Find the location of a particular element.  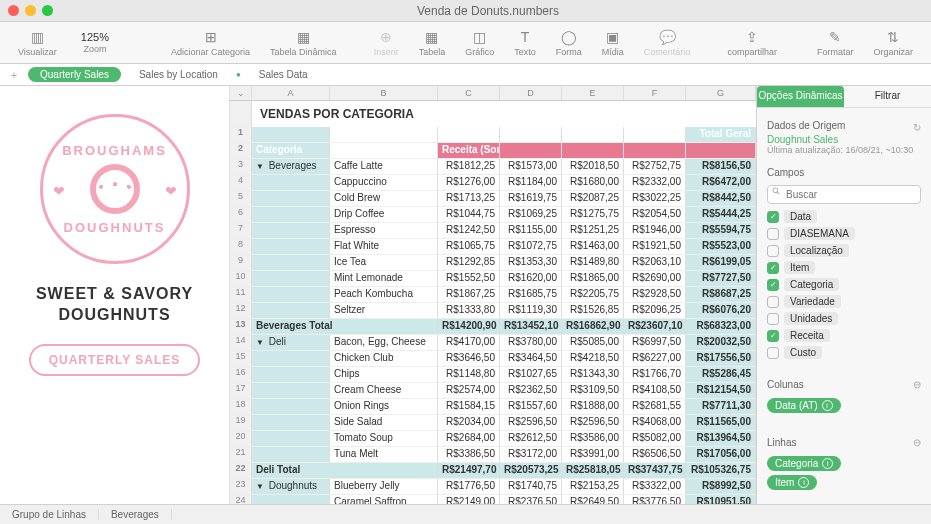

quarterly-sales-badge: QUARTERLY SALES is located at coordinates (115, 360).